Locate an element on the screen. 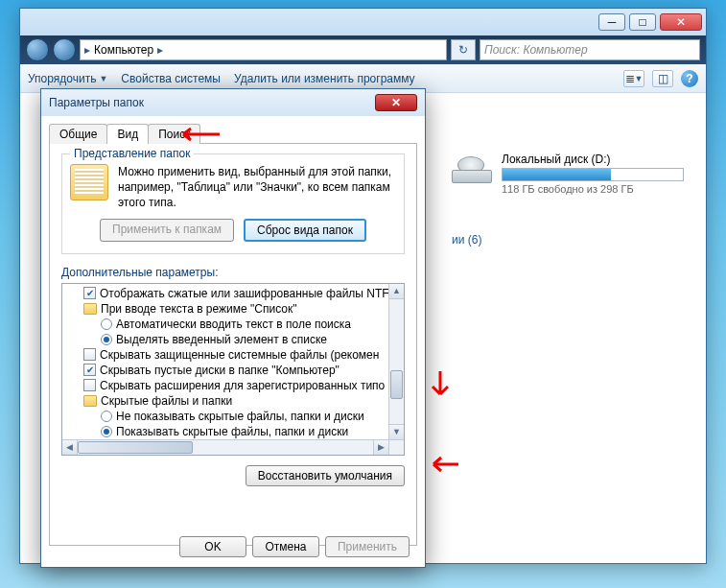 The width and height of the screenshot is (726, 588). ok-button: OK is located at coordinates (213, 547).